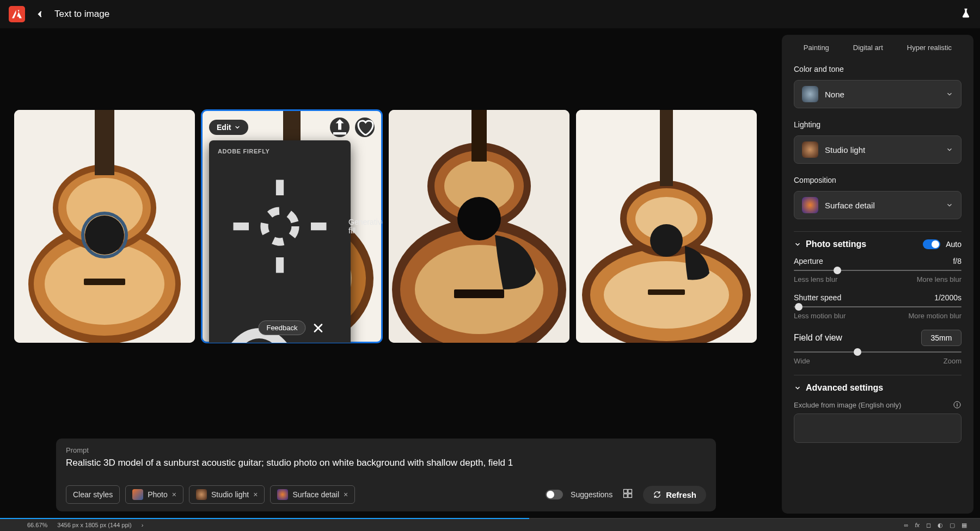  Describe the element at coordinates (954, 244) in the screenshot. I see `auto-label: Auto` at that location.